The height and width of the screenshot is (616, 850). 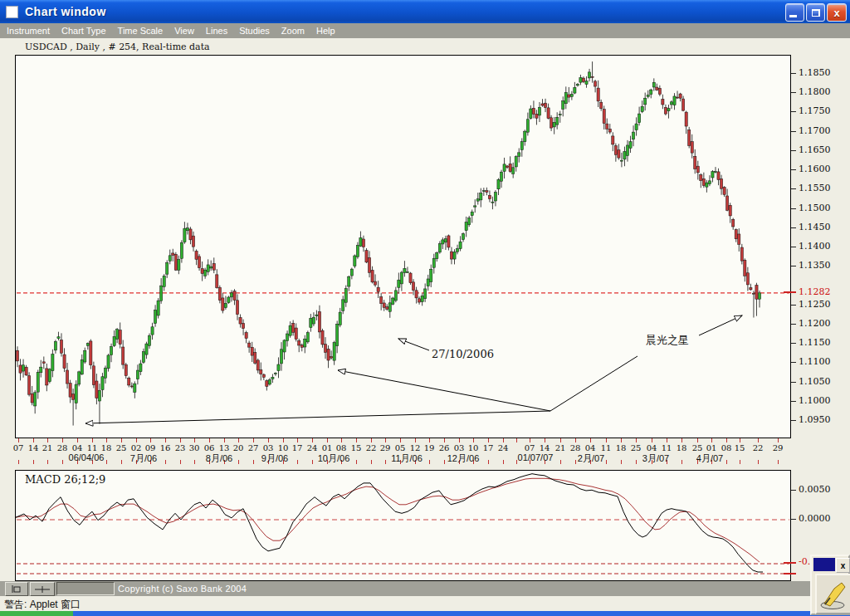 I want to click on day-label: 09, so click(x=150, y=448).